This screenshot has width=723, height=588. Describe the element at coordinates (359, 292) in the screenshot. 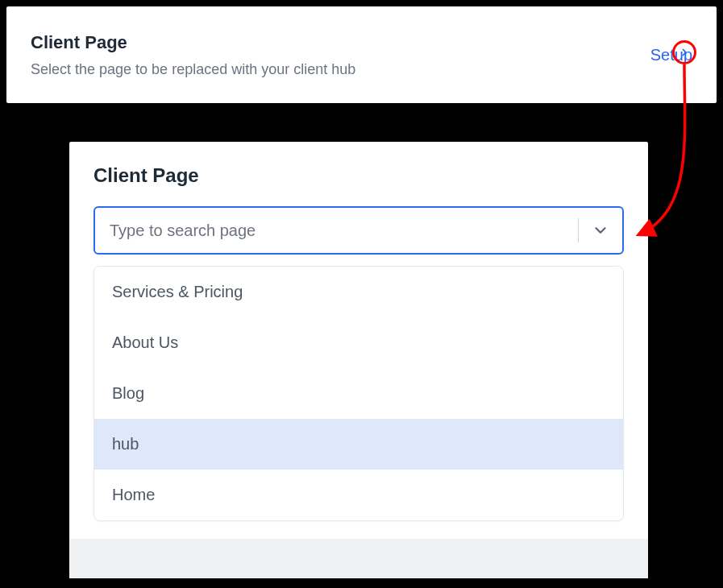

I see `option-services-pricing: Services & Pricing` at that location.